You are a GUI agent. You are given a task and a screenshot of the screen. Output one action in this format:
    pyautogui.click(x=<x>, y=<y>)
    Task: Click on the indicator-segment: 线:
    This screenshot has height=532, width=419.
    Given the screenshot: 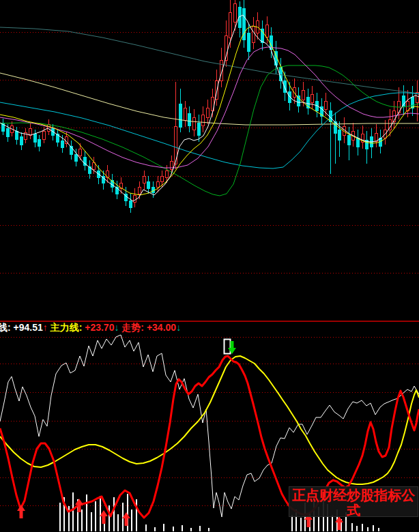 What is the action you would take?
    pyautogui.click(x=5, y=327)
    